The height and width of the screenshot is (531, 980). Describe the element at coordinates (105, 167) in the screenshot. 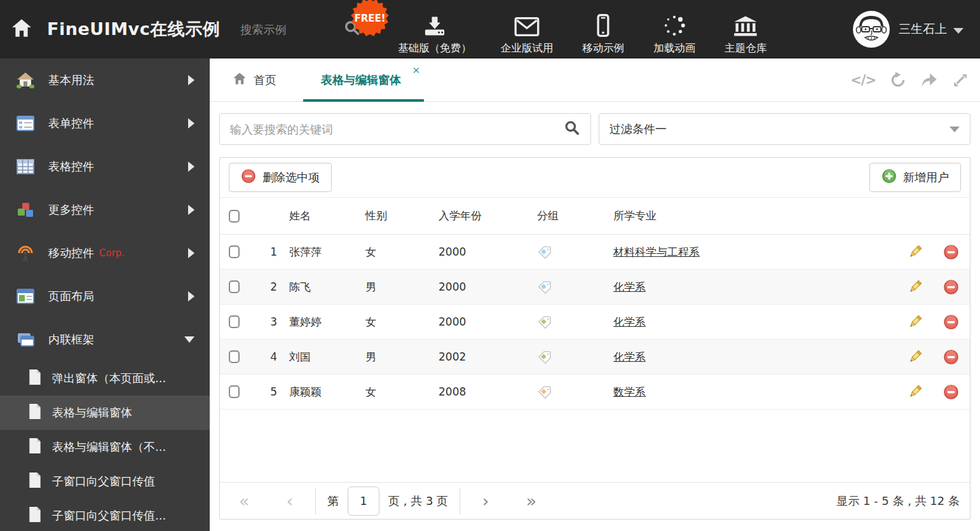

I see `sidebar-item-grid-controls: 表格控件` at that location.